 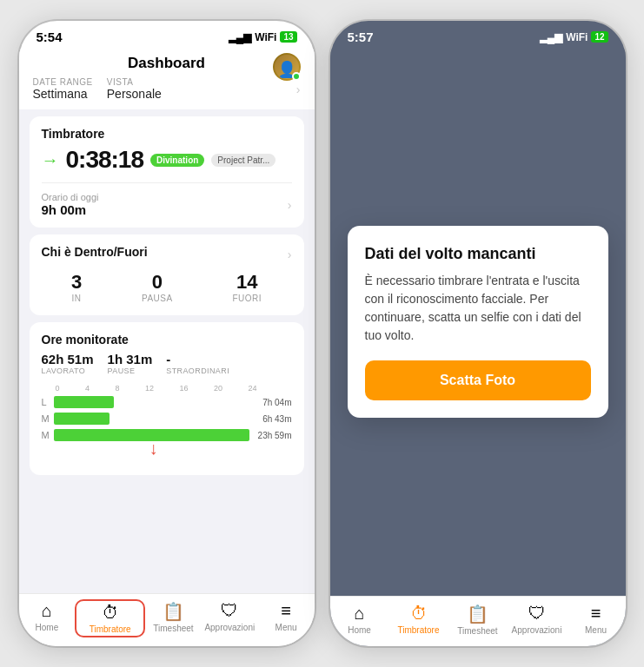 I want to click on modal-title: Dati del volto mancanti, so click(x=478, y=254).